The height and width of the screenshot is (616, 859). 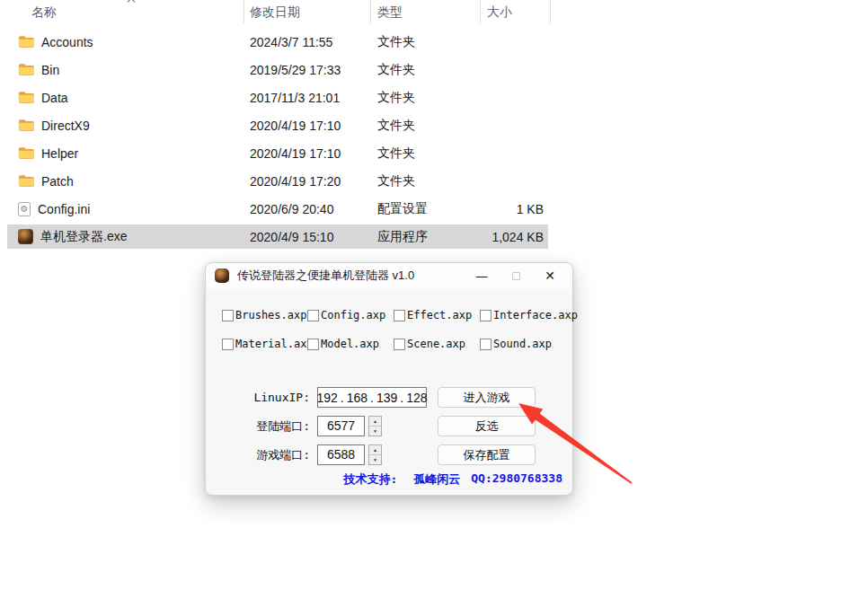 I want to click on file-name: Data, so click(x=55, y=98).